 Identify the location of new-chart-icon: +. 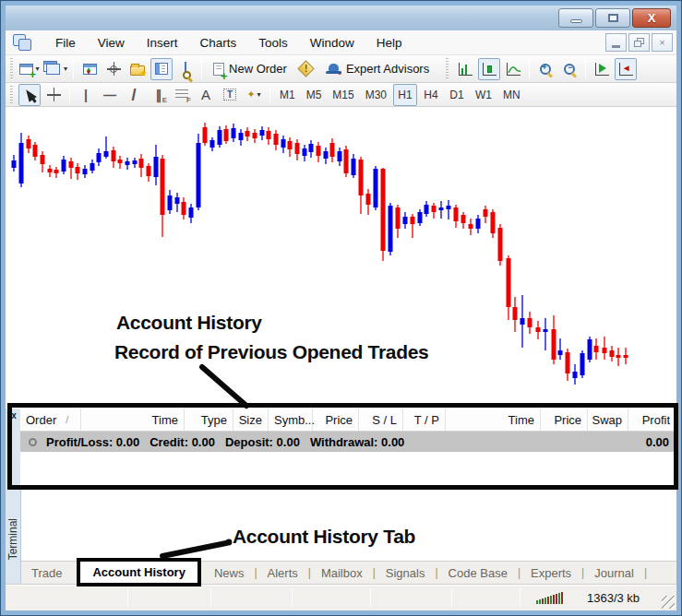
(26, 69).